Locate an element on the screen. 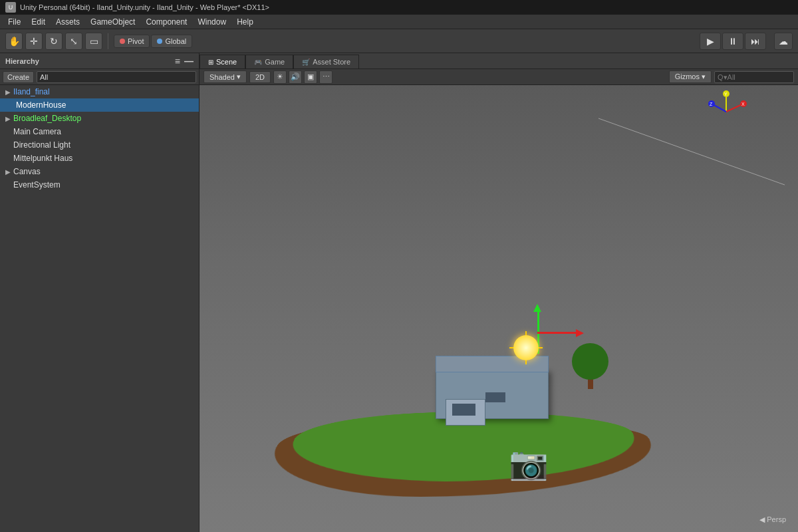  hierarchy-item-main-camera: Main Camera is located at coordinates (100, 132).